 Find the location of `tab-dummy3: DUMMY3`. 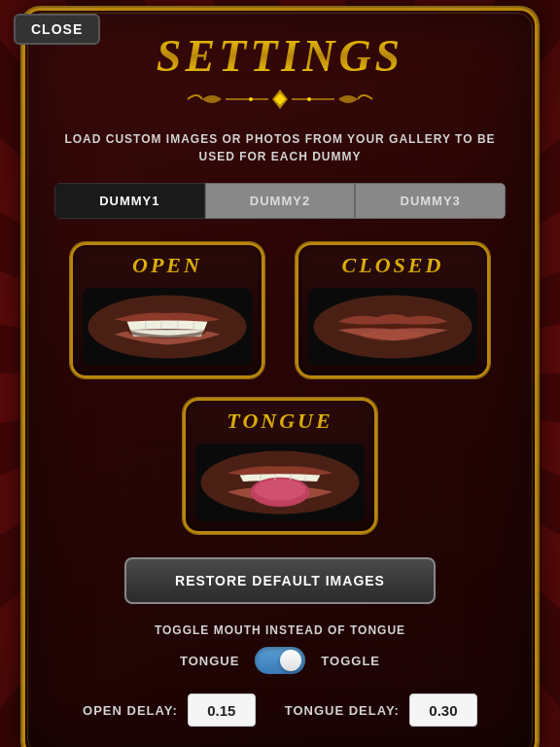

tab-dummy3: DUMMY3 is located at coordinates (430, 200).